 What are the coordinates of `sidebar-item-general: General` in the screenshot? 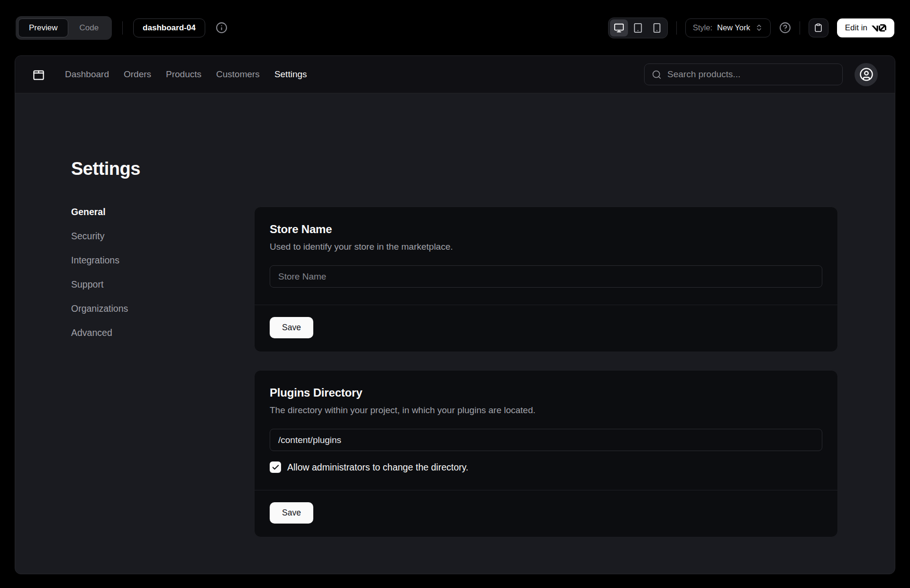 It's located at (163, 212).